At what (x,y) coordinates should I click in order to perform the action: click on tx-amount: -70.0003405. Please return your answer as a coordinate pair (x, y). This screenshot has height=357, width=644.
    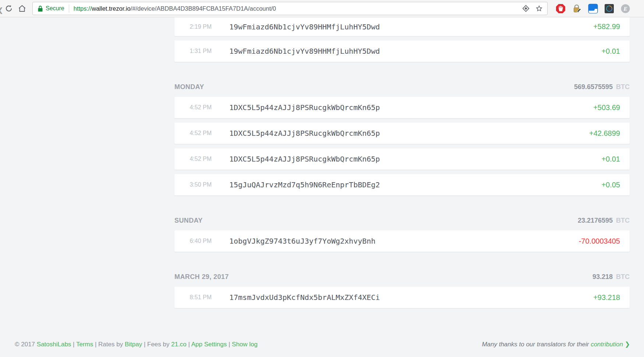
    Looking at the image, I should click on (599, 241).